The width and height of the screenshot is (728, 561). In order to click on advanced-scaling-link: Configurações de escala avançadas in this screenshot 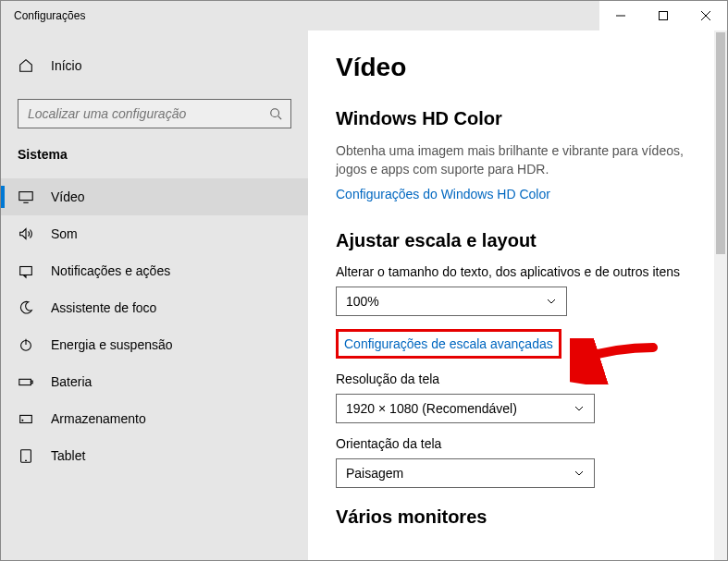, I will do `click(449, 344)`.